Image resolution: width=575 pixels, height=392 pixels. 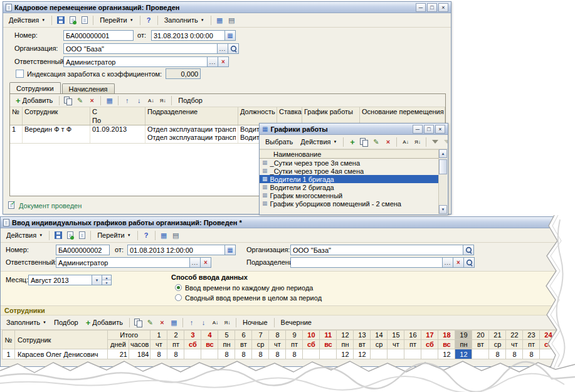 I want to click on day-column-header: 8, so click(x=277, y=335).